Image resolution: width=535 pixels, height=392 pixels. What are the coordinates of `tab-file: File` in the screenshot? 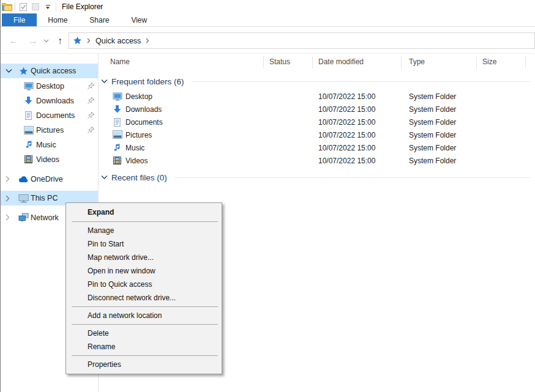 It's located at (20, 20).